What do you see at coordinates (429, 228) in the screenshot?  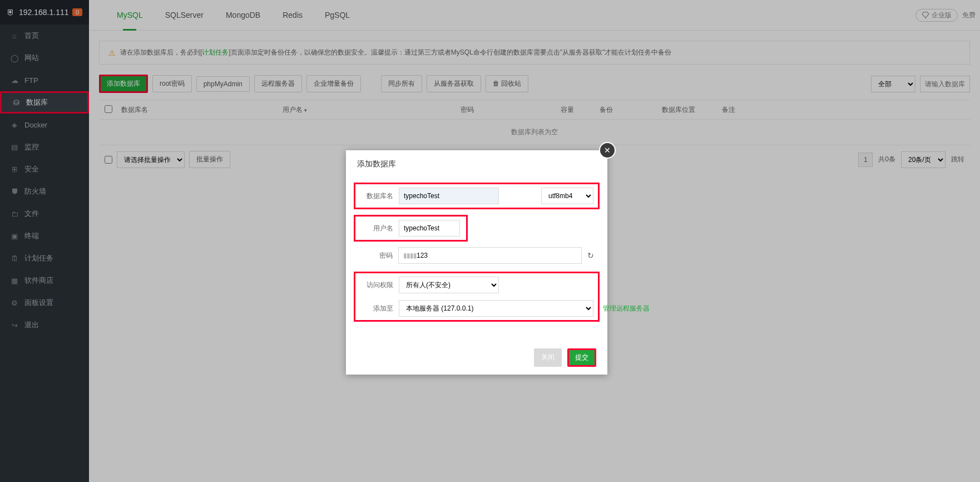 I see `username-input` at bounding box center [429, 228].